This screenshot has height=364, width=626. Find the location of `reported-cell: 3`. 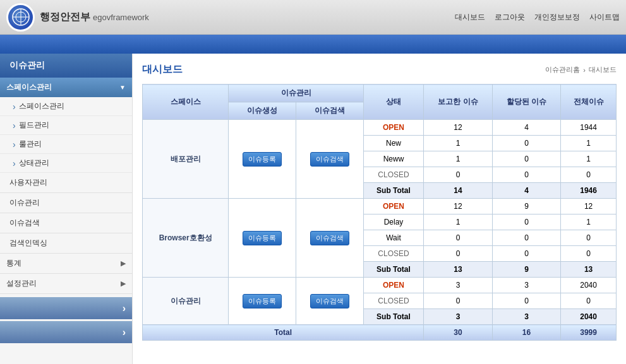

reported-cell: 3 is located at coordinates (458, 285).